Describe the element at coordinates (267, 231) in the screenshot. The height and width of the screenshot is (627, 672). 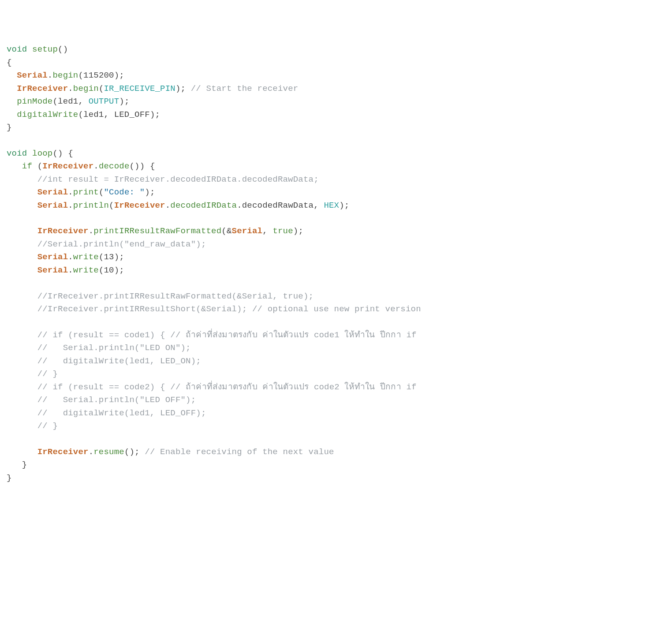
I see `code-token: ,` at that location.